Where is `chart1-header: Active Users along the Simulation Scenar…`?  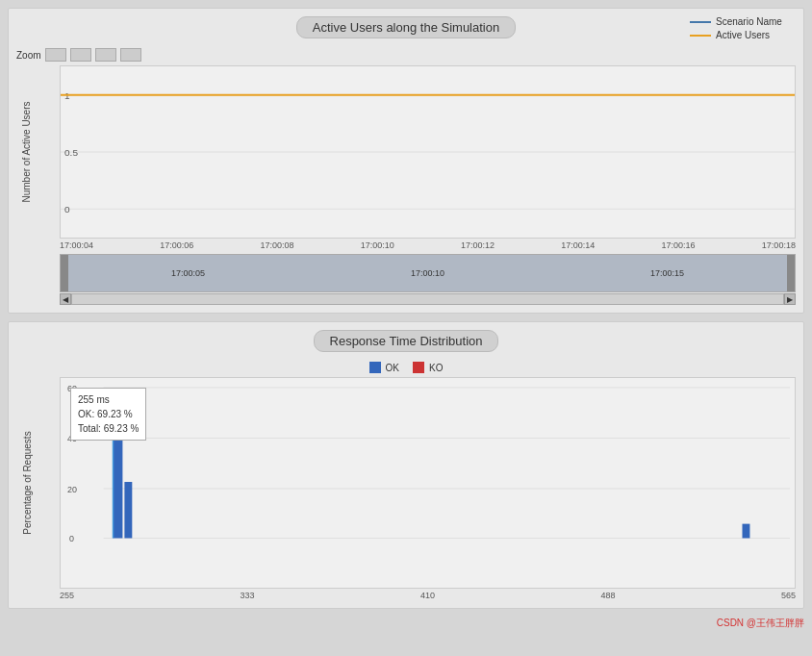 chart1-header: Active Users along the Simulation Scenar… is located at coordinates (406, 31).